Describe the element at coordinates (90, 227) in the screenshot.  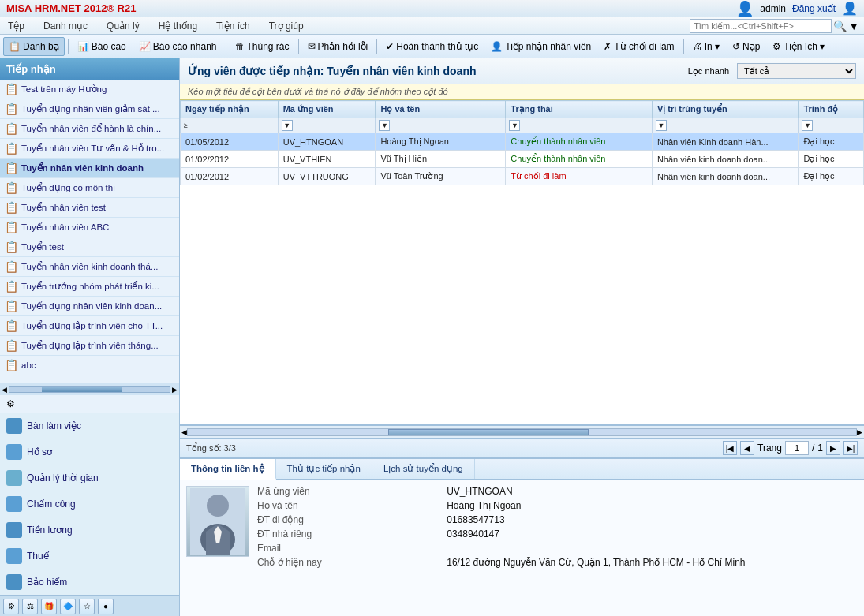
I see `sidebar-item-7: 📋 Tuyển nhân viên ABC` at that location.